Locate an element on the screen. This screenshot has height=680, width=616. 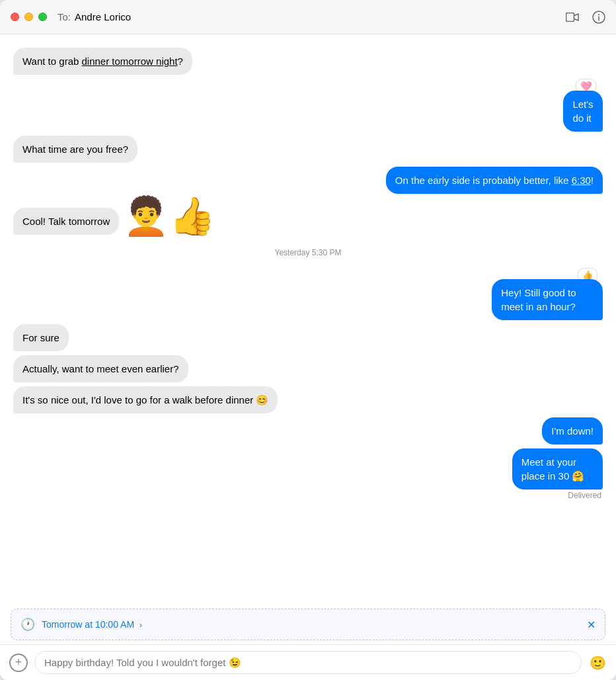
to-label: To: is located at coordinates (64, 17).